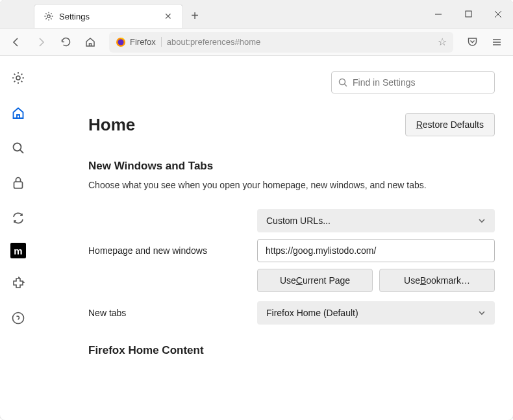 This screenshot has height=420, width=513. I want to click on homepage-url-input, so click(376, 251).